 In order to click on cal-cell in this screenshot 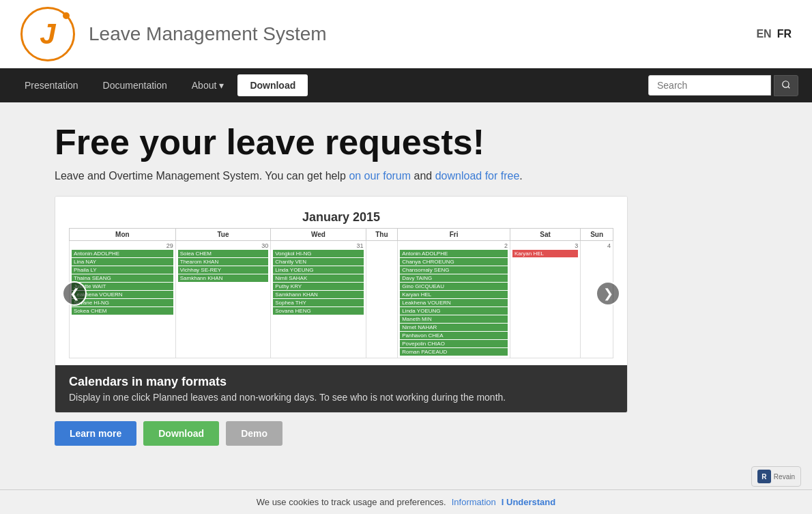, I will do `click(382, 300)`.